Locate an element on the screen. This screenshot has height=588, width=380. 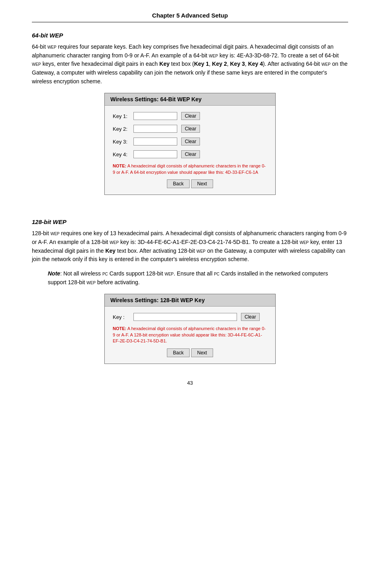
key3-label: Key 3: is located at coordinates (123, 142).